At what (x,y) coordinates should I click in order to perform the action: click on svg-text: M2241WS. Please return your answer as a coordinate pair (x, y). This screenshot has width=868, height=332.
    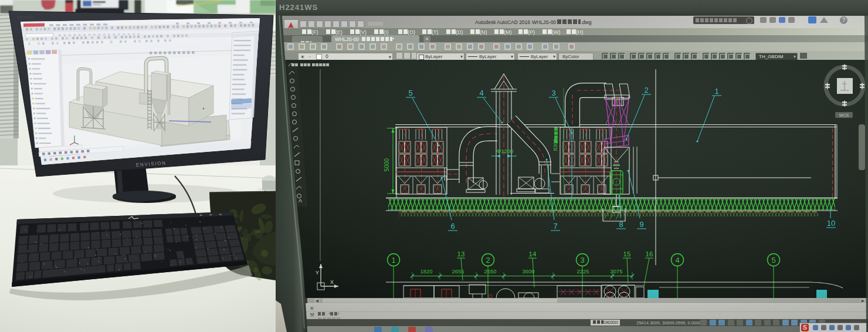
    Looking at the image, I should click on (26, 18).